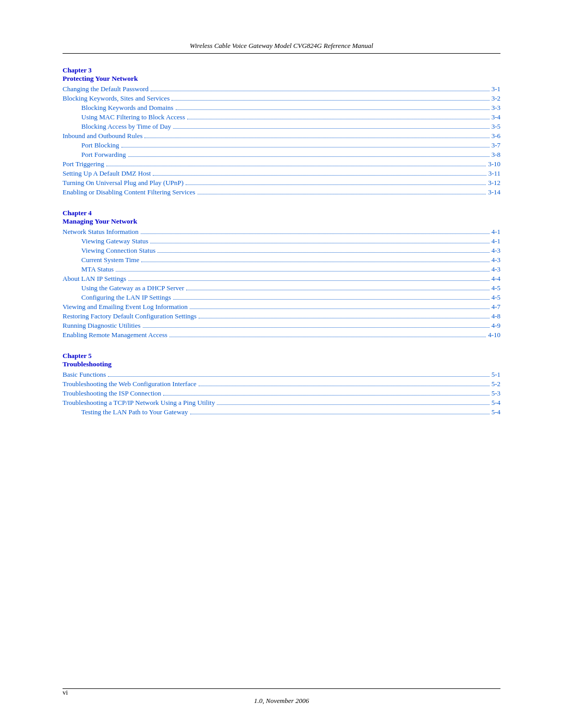 The width and height of the screenshot is (563, 728). What do you see at coordinates (129, 384) in the screenshot?
I see `toc-entry-label: Troubleshooting the Web Configuration In…` at bounding box center [129, 384].